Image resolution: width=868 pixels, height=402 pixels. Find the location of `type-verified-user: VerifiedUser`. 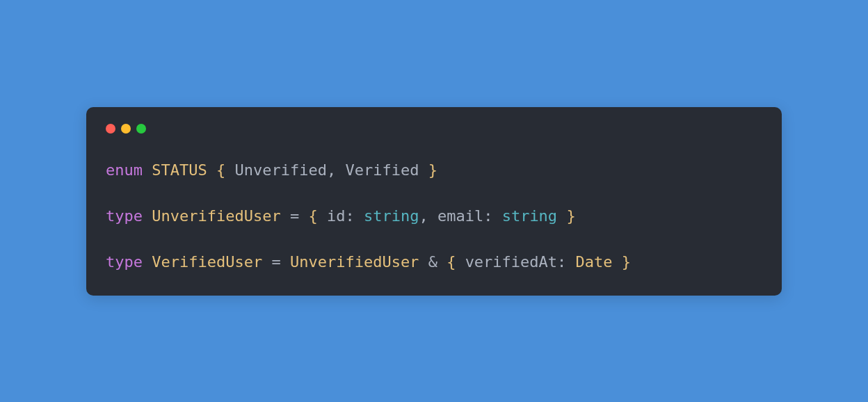

type-verified-user: VerifiedUser is located at coordinates (207, 262).